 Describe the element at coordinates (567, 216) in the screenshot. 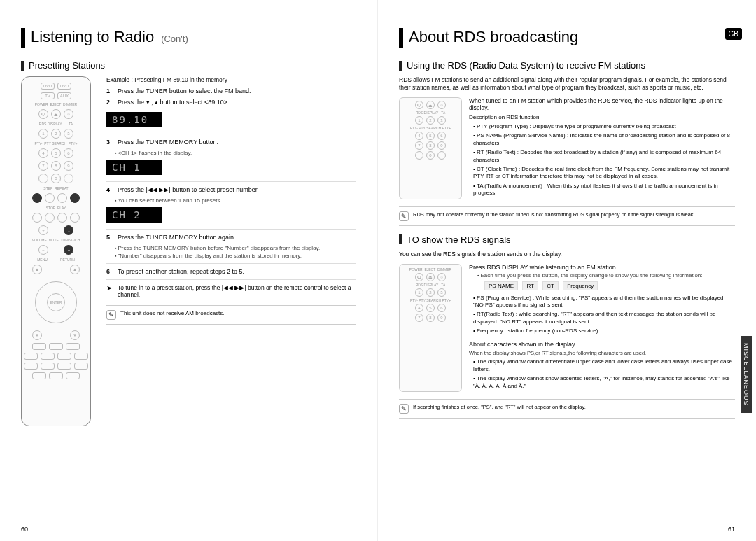

I see `note-row: ✎ RDS may not operate correctly if the s…` at that location.